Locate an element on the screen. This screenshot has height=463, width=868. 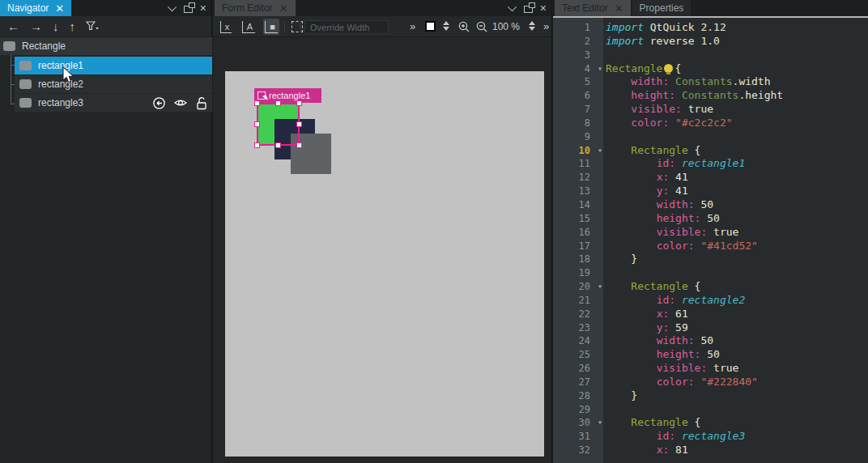
line-number: 12 is located at coordinates (578, 178).